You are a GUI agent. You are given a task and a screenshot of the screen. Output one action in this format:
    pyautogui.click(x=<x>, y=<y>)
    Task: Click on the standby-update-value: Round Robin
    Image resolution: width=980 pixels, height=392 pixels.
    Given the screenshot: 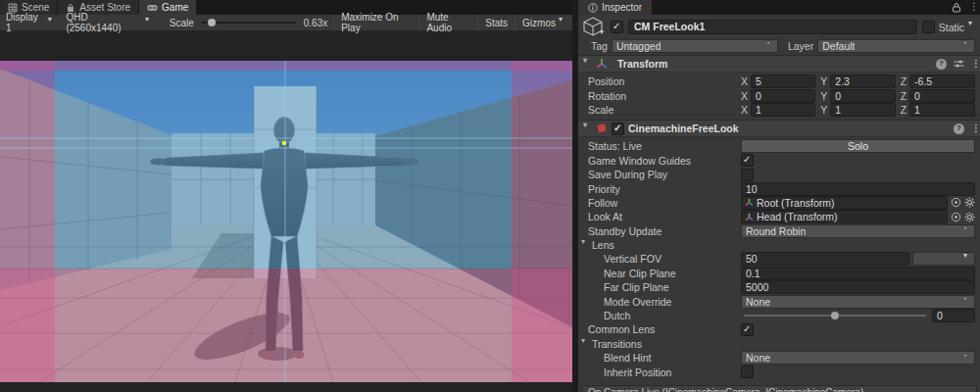 What is the action you would take?
    pyautogui.click(x=776, y=231)
    